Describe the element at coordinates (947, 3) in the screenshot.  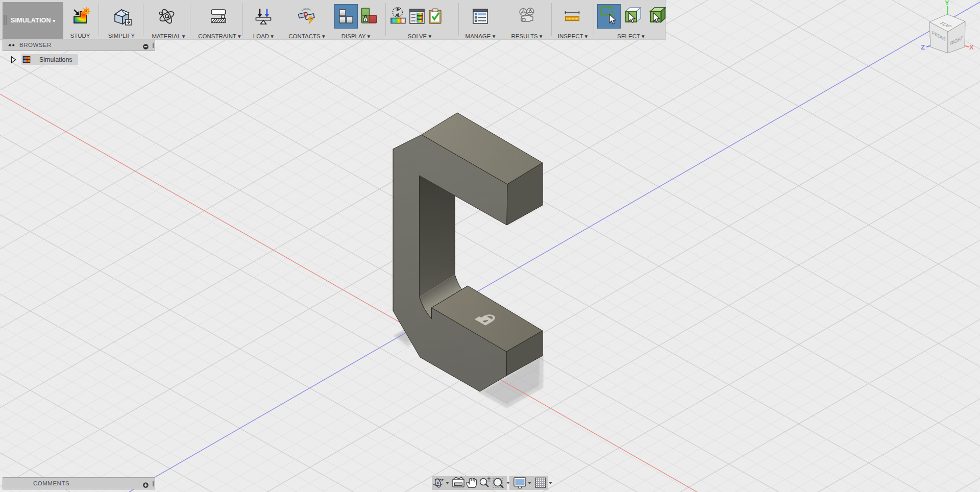
I see `svg-text: Y` at that location.